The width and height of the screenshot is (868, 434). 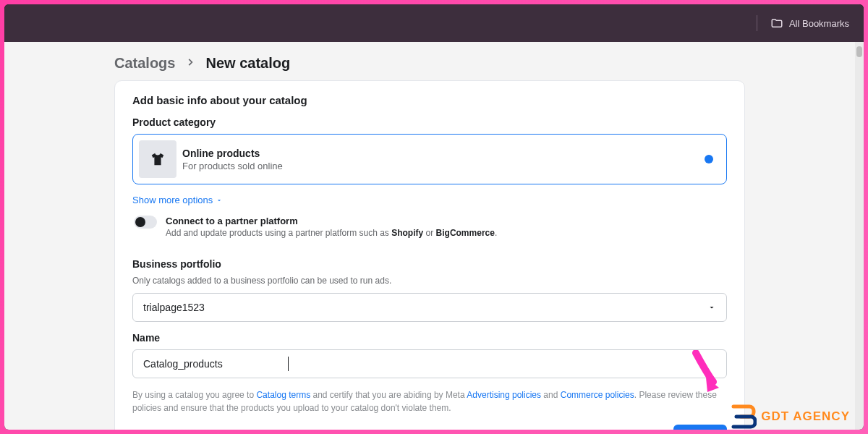 What do you see at coordinates (172, 200) in the screenshot?
I see `show-more-label: Show more options` at bounding box center [172, 200].